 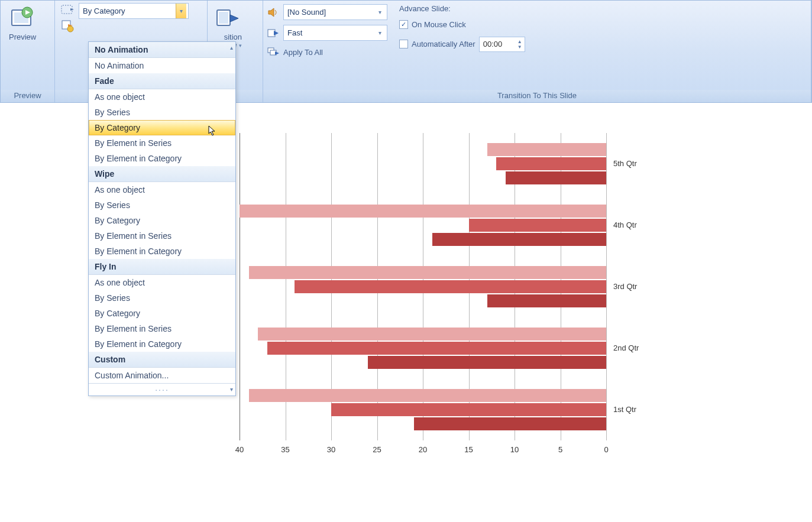 I want to click on sound-icon, so click(x=273, y=12).